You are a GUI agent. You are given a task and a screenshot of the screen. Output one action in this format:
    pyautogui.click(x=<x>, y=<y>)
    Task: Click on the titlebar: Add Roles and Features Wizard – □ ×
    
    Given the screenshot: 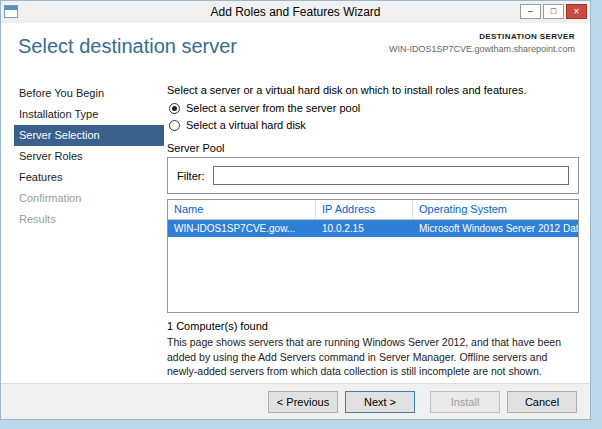 What is the action you would take?
    pyautogui.click(x=296, y=12)
    